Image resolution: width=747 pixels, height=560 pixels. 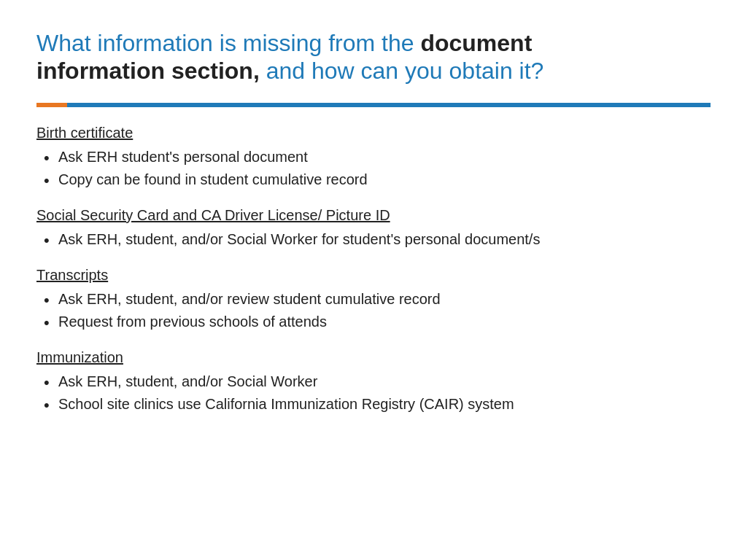 I want to click on title-part2-black: information section, so click(x=144, y=71).